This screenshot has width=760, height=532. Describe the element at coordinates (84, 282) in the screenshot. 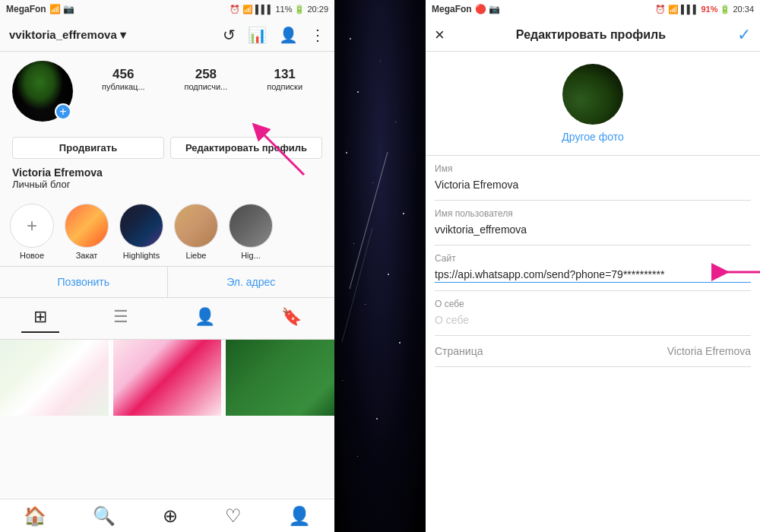

I see `call-button: Позвонить` at that location.